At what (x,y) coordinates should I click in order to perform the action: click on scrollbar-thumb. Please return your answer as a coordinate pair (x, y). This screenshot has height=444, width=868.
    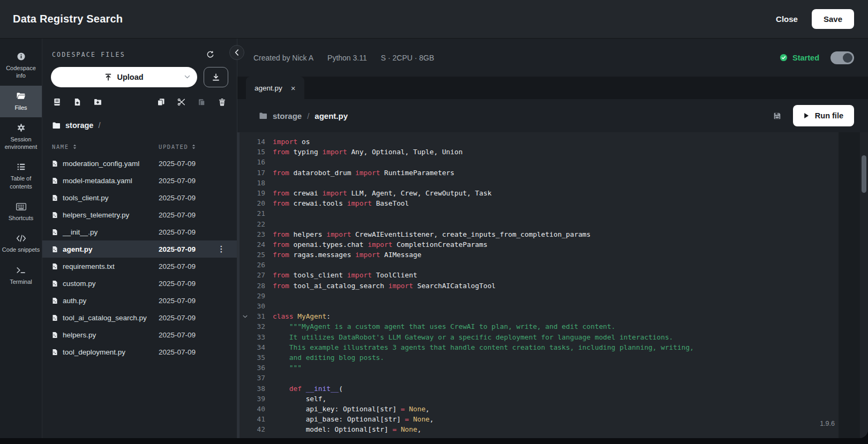
    Looking at the image, I should click on (864, 174).